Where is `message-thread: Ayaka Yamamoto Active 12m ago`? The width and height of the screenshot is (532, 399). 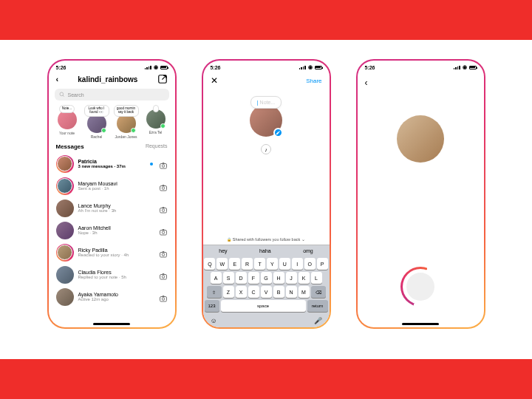
message-thread: Ayaka Yamamoto Active 12m ago is located at coordinates (112, 297).